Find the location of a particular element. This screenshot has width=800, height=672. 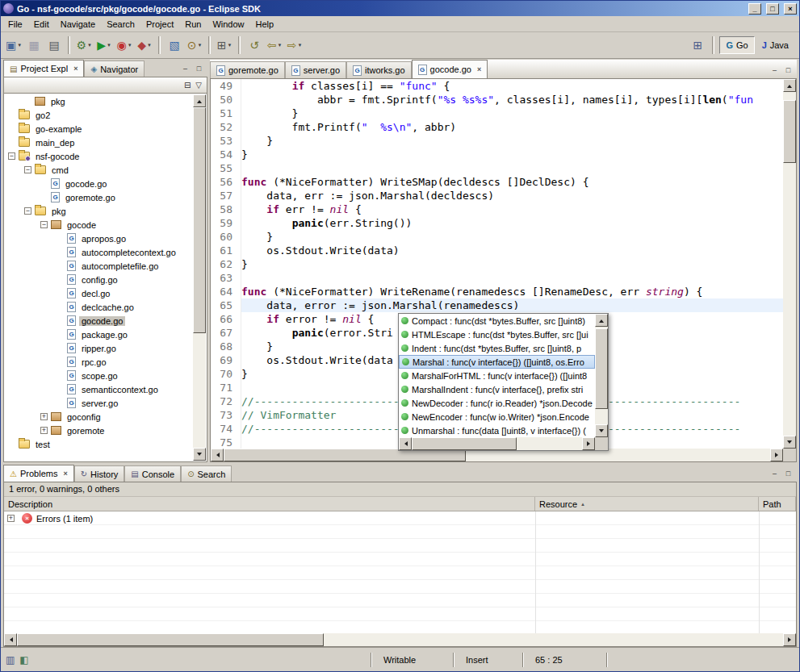

editor-tab-goremote-go: Ggoremote.go is located at coordinates (247, 69).